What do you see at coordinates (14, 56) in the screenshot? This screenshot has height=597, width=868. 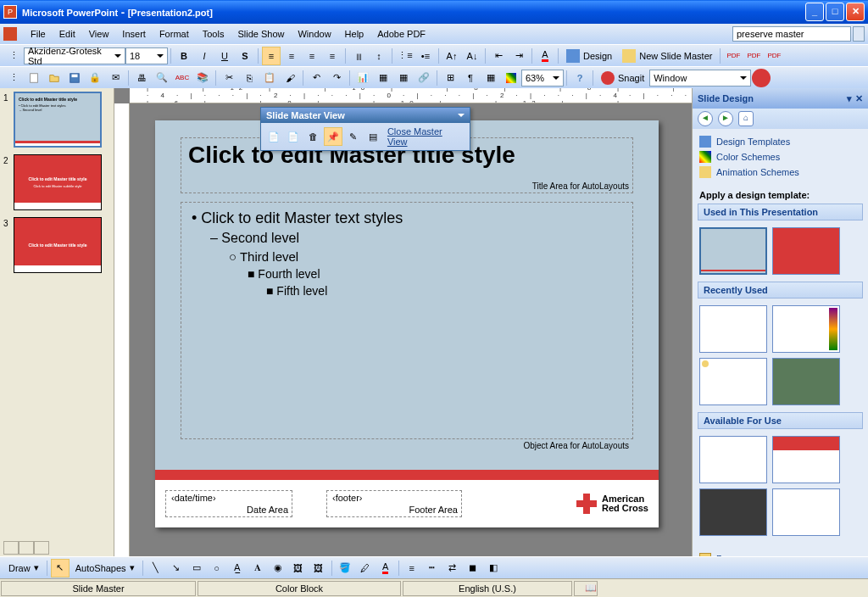 I see `toolbar-grip: ⋮` at bounding box center [14, 56].